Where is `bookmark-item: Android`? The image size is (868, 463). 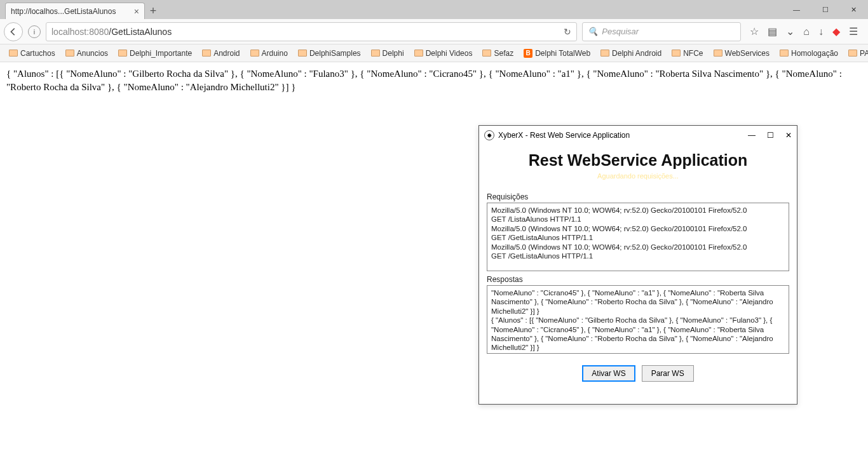 bookmark-item: Android is located at coordinates (221, 53).